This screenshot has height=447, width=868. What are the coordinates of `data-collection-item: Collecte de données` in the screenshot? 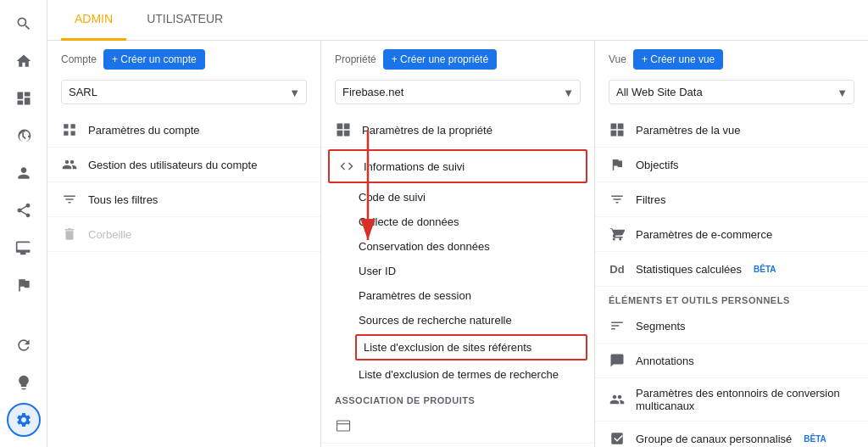 It's located at (458, 222).